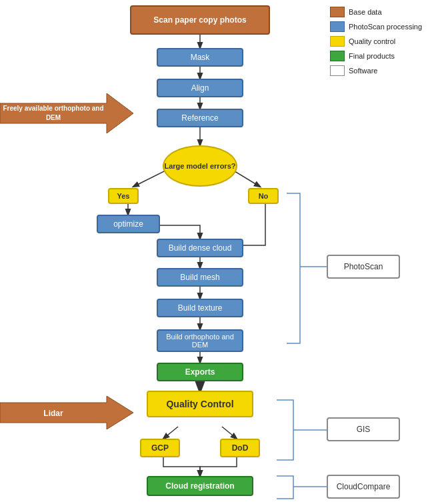 The height and width of the screenshot is (504, 430). What do you see at coordinates (377, 27) in the screenshot?
I see `legend-item-photoscan: PhotoScan processing` at bounding box center [377, 27].